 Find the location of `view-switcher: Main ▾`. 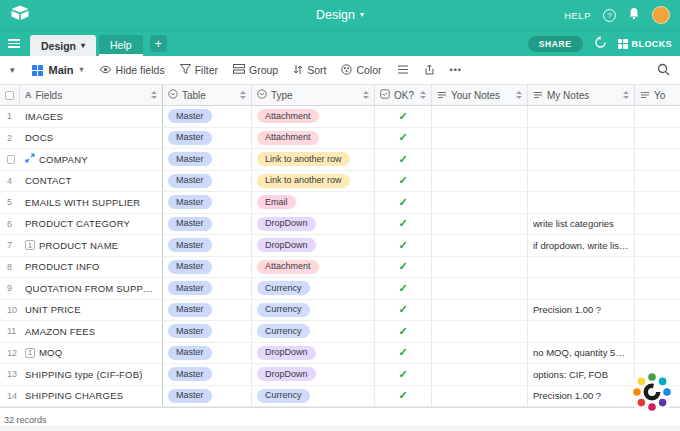

view-switcher: Main ▾ is located at coordinates (58, 70).